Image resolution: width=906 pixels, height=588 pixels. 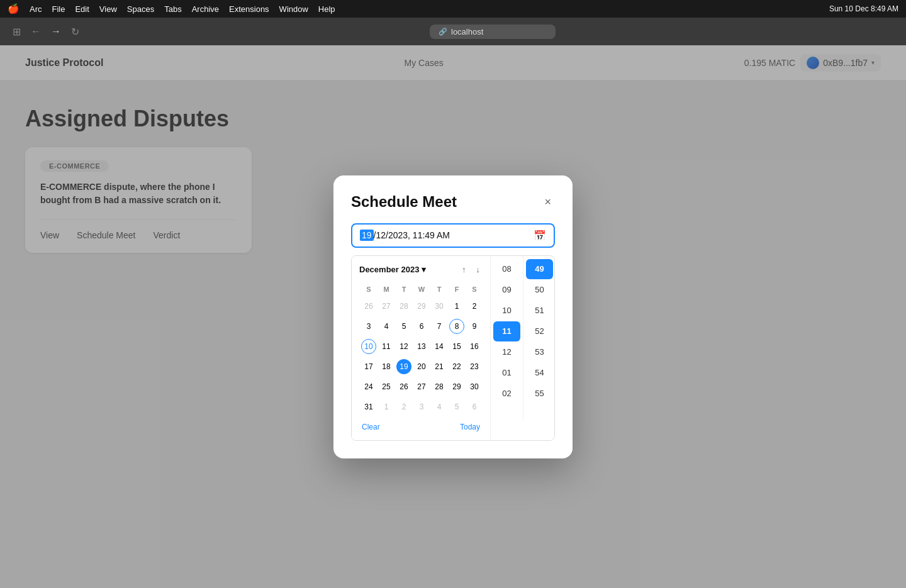 I want to click on nav-refresh-button: ↻, so click(x=76, y=31).